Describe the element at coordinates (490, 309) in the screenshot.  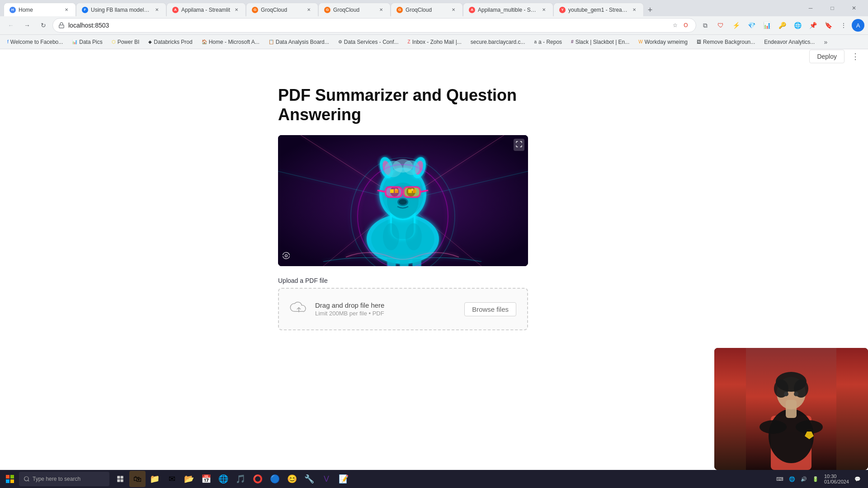
I see `browse-files-button: Browse files` at that location.